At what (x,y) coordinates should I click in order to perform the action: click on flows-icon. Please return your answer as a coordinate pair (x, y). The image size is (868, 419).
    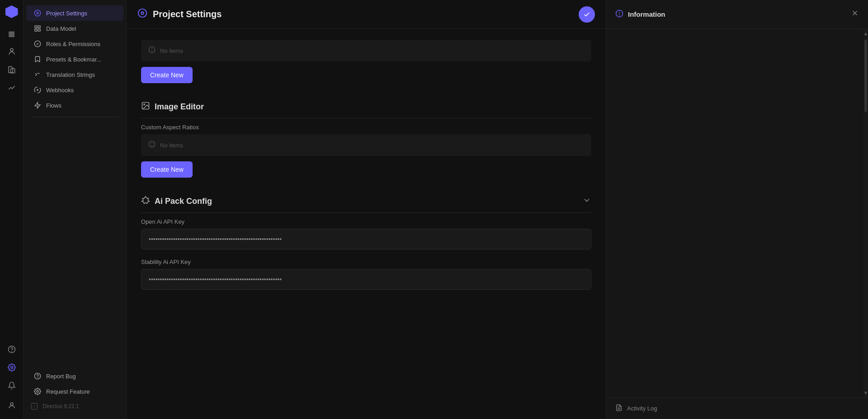
    Looking at the image, I should click on (38, 105).